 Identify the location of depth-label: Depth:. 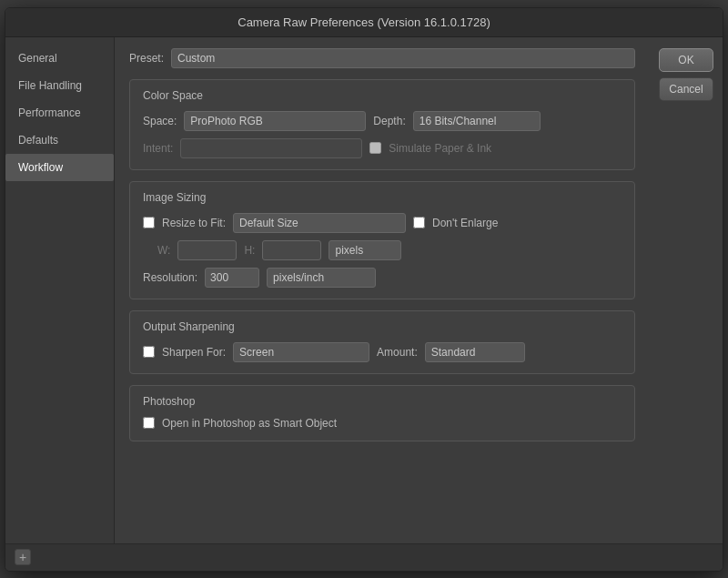
(389, 121).